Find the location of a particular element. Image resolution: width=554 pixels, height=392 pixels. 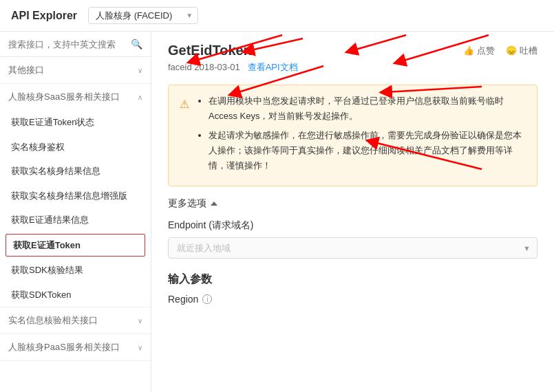

content-actions: 👍 点赞 😞 吐槽 is located at coordinates (500, 51).